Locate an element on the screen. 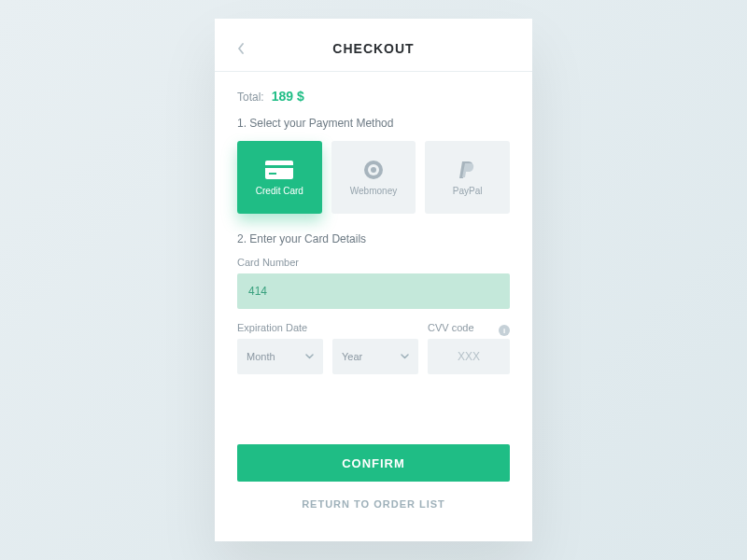  divider is located at coordinates (374, 71).